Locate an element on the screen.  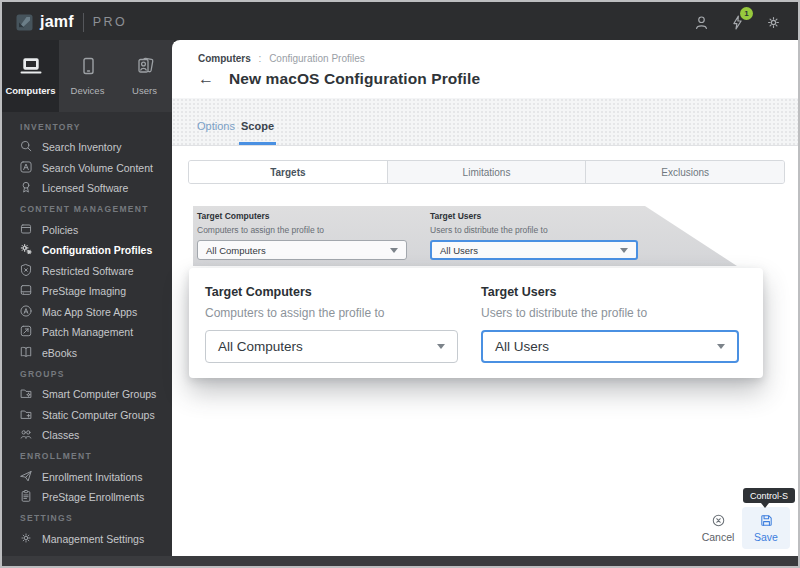
sidebar-item-prestage-imaging: PreStage Imaging is located at coordinates (88, 292).